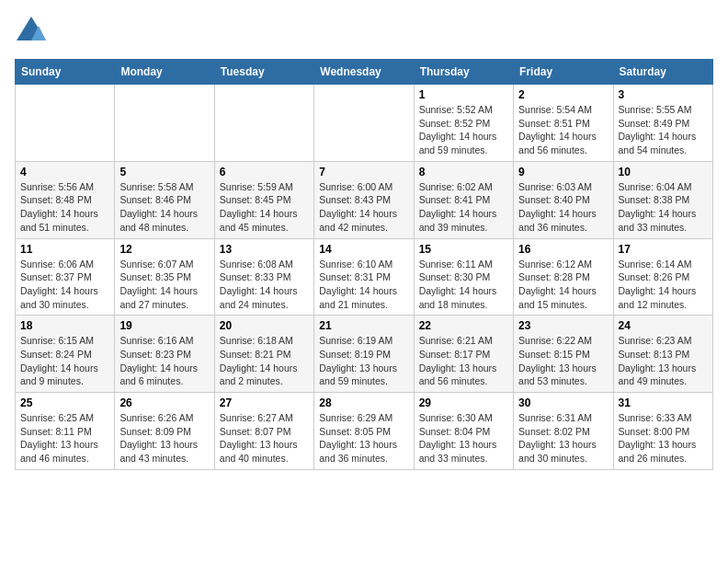 This screenshot has height=563, width=728. I want to click on day-content: Sunrise: 6:27 AM Sunset: 8:07 PM Dayligh…, so click(265, 438).